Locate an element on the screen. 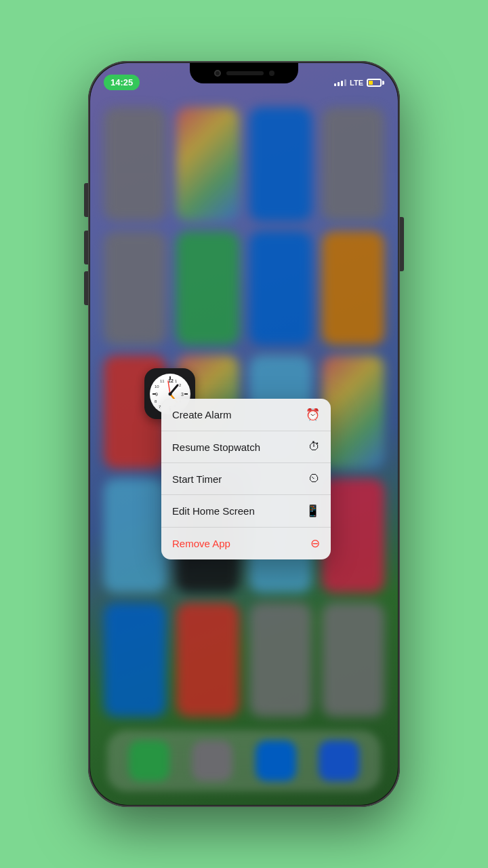 The height and width of the screenshot is (868, 488). remove-icon: ⊖ is located at coordinates (315, 544).